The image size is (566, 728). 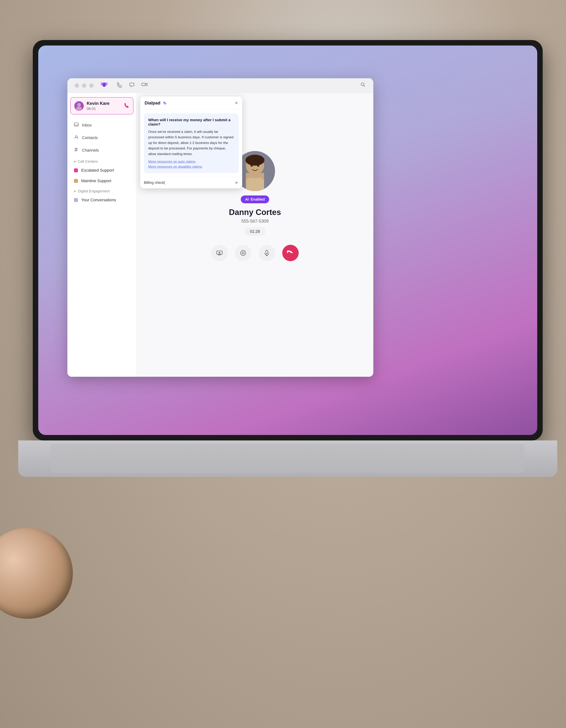 What do you see at coordinates (236, 103) in the screenshot?
I see `close-popup-button: ×` at bounding box center [236, 103].